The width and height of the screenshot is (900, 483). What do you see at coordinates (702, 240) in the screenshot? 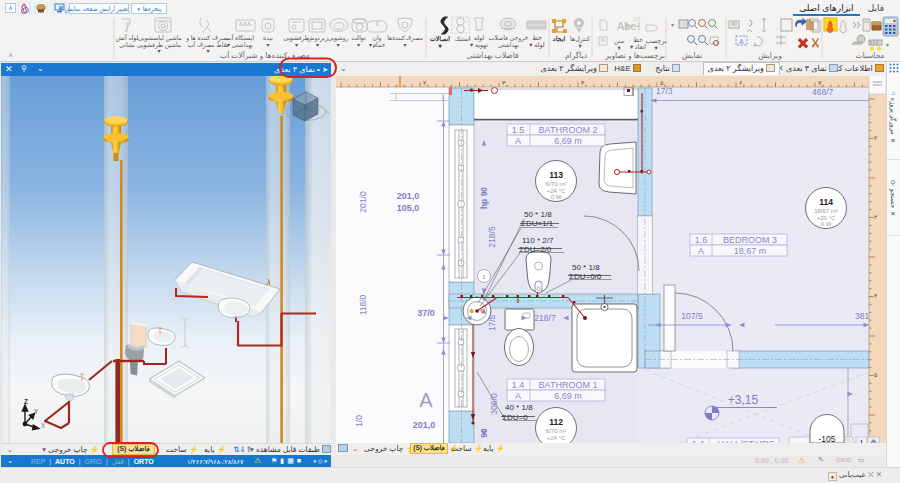
I see `svg-text: 1.6` at bounding box center [702, 240].